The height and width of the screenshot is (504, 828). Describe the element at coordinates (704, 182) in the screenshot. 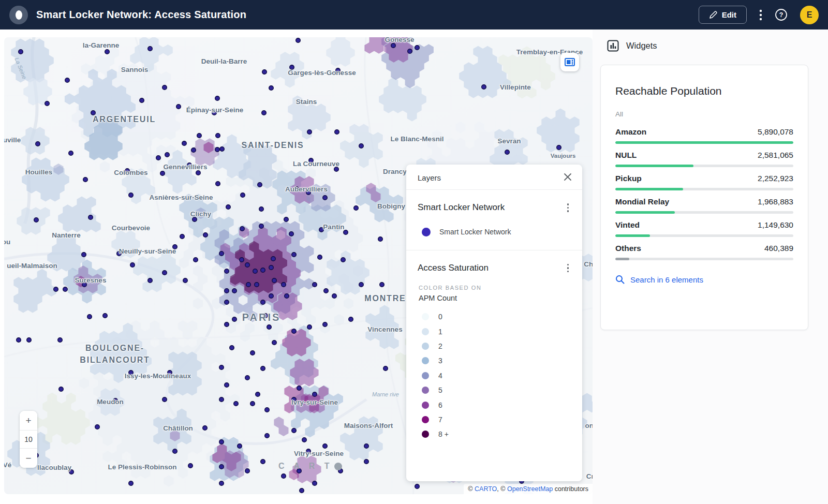

I see `widget-category-row: Pickup2,252,923` at that location.